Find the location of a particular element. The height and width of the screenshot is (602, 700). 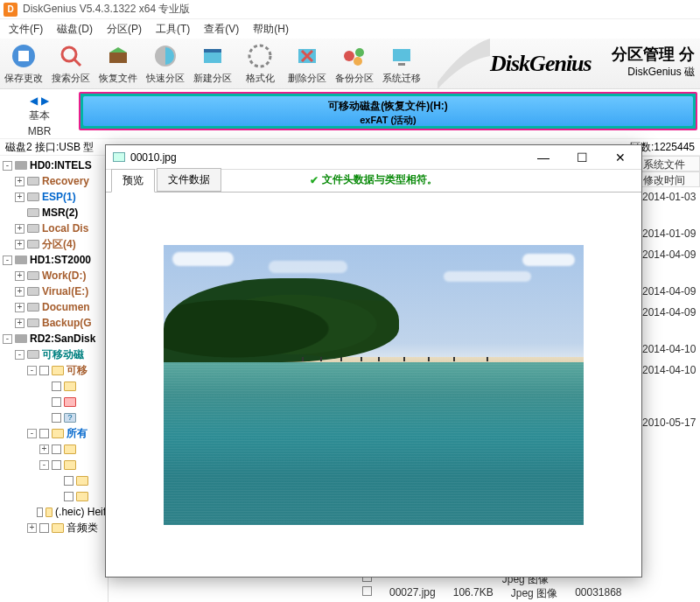

tree-node: -可移 is located at coordinates (54, 370).